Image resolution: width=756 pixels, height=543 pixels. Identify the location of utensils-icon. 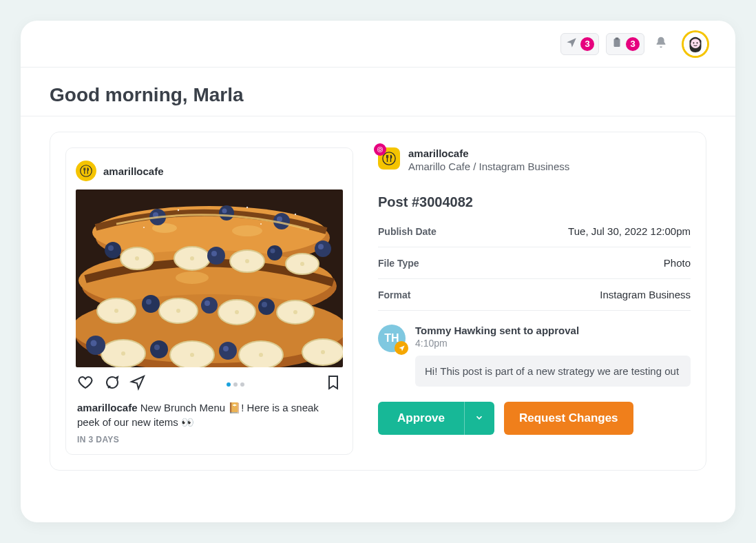
(86, 171).